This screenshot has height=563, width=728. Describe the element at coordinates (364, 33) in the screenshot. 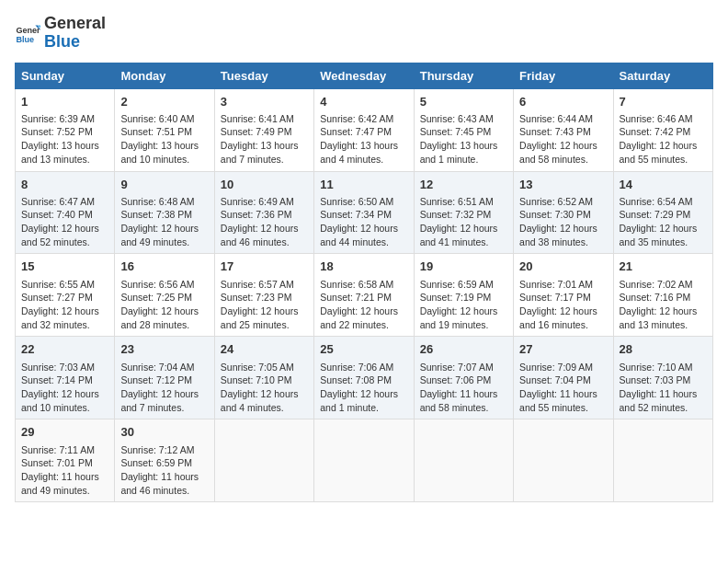

I see `header: General Blue General Blue` at that location.